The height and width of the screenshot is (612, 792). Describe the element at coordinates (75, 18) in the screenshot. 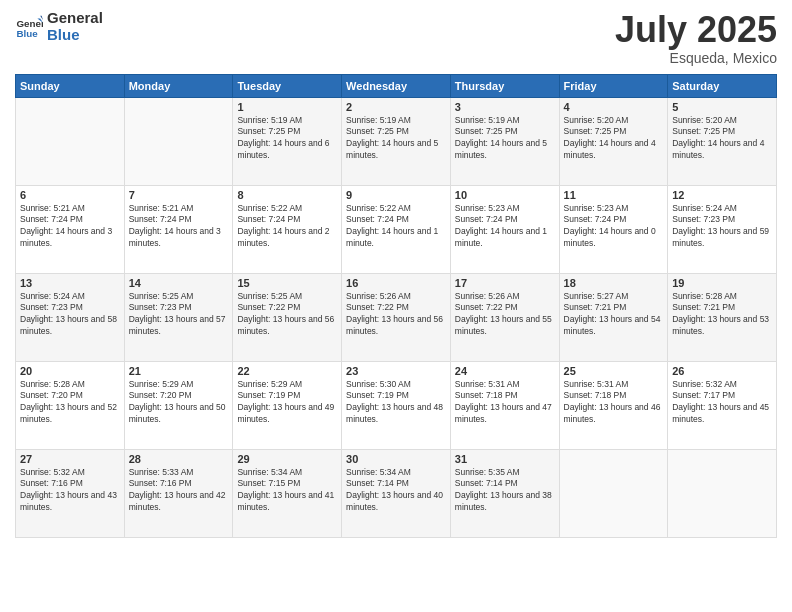

I see `logo-general: General` at that location.